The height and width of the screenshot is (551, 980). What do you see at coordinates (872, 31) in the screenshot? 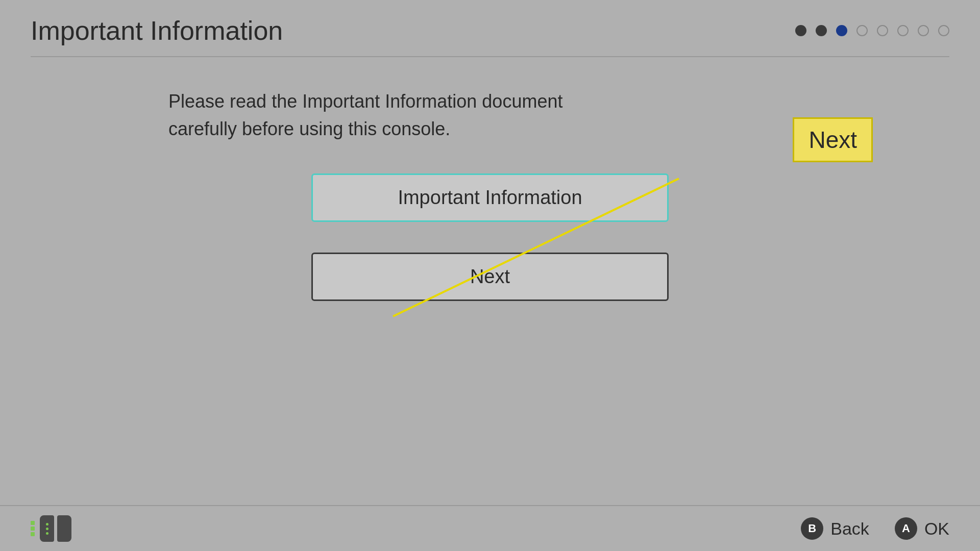
I see `step-dots` at bounding box center [872, 31].